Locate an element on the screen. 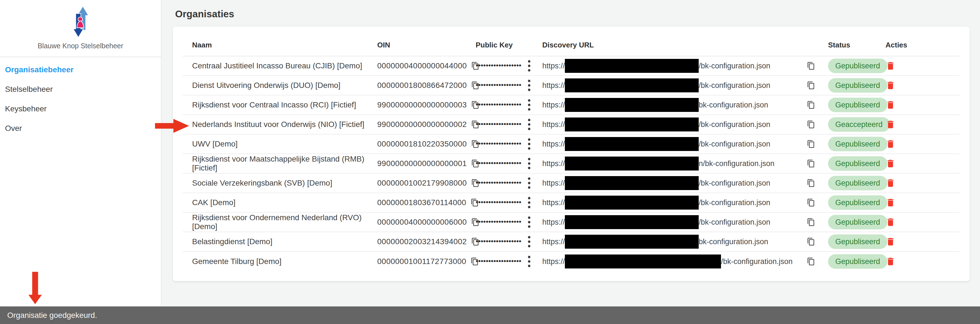  cell-discovery-url: https:// bk-configuration.json is located at coordinates (676, 105).